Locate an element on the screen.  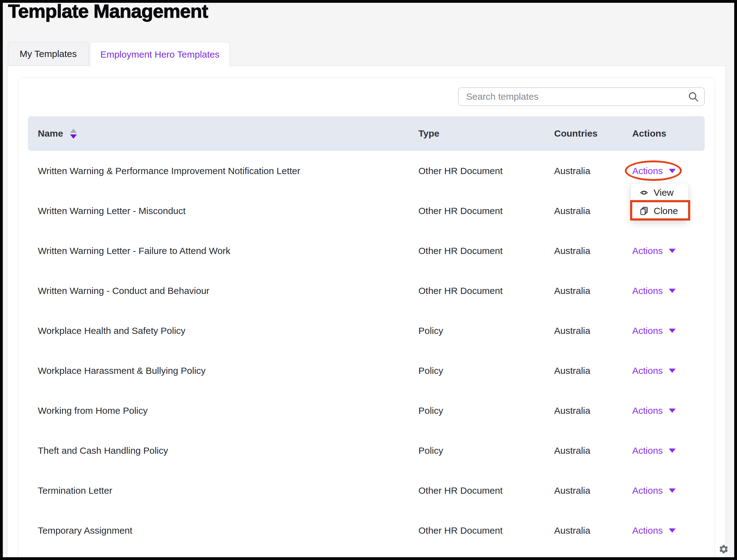
table-row: Written Warning Letter - Misconduct Othe… is located at coordinates (366, 211).